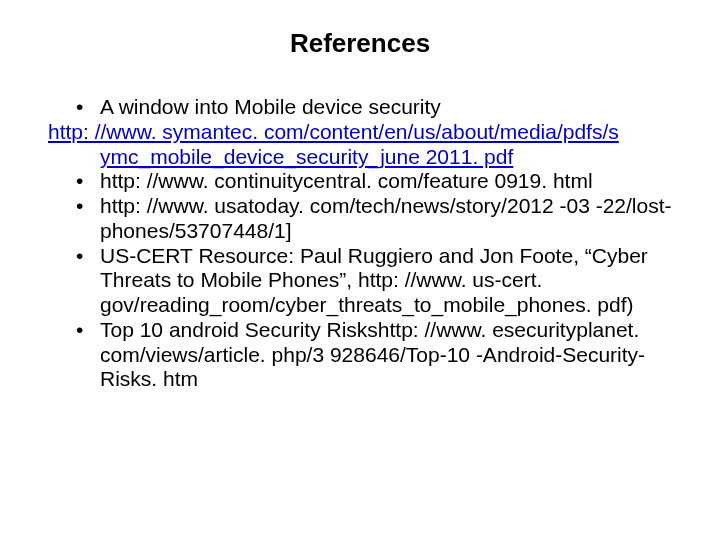  Describe the element at coordinates (374, 280) in the screenshot. I see `ref-text: US-CERT Resource: Paul Ruggiero and Jon …` at that location.